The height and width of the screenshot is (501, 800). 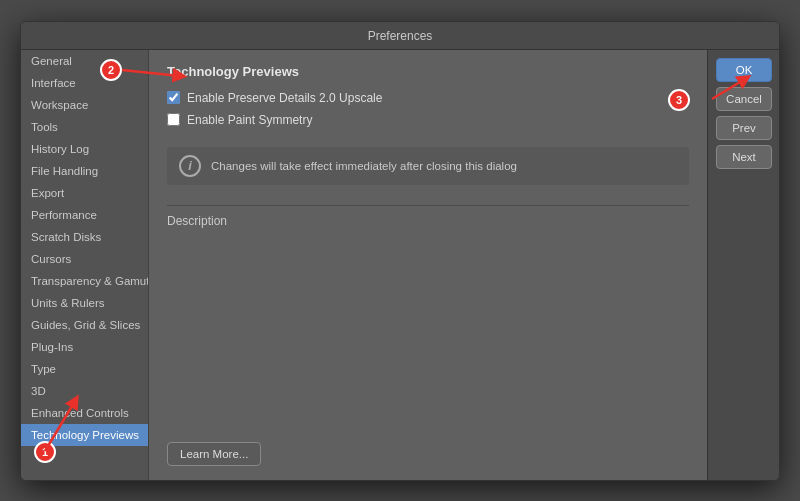 What do you see at coordinates (744, 128) in the screenshot?
I see `prev-button: Prev` at bounding box center [744, 128].